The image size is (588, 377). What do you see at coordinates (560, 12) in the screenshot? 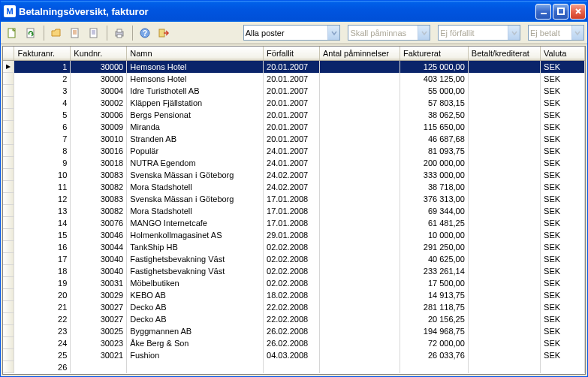
I see `maximize-button` at bounding box center [560, 12].